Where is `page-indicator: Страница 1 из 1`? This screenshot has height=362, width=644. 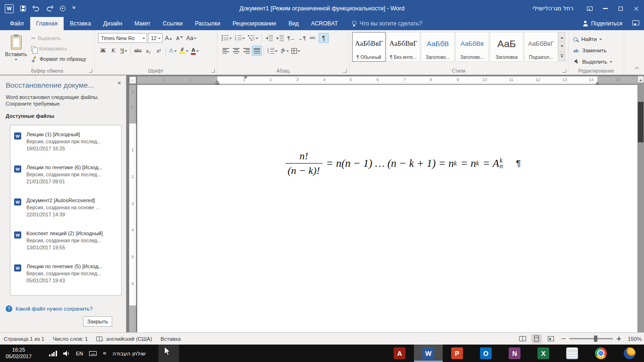 page-indicator: Страница 1 из 1 is located at coordinates (24, 339).